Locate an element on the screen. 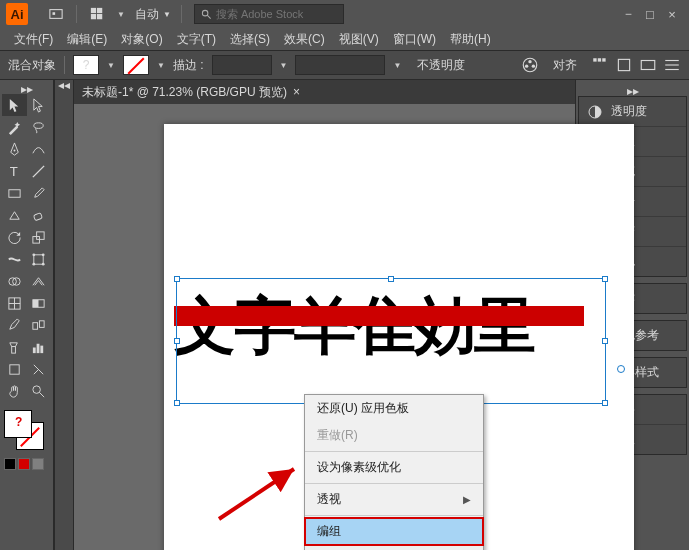 The height and width of the screenshot is (550, 689). artboard-tool is located at coordinates (14, 369).